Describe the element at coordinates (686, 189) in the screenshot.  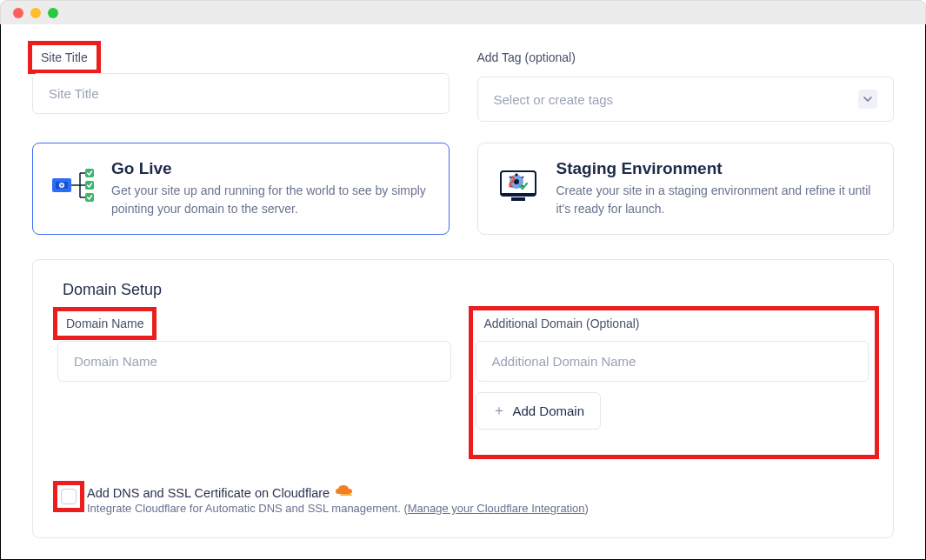
I see `staging-environment-card: Staging Environment Create your site in …` at that location.